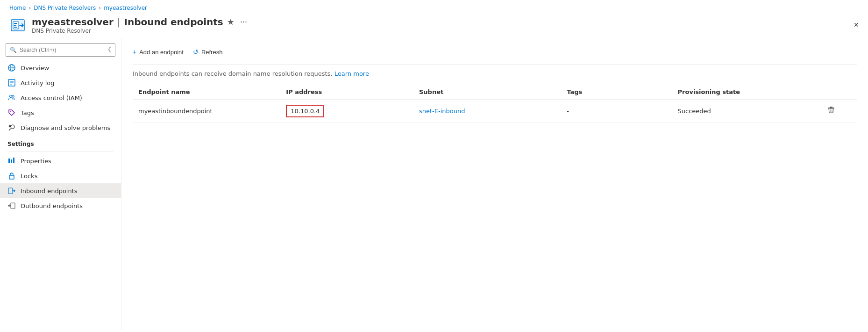  Describe the element at coordinates (831, 111) in the screenshot. I see `delete-endpoint-button` at that location.